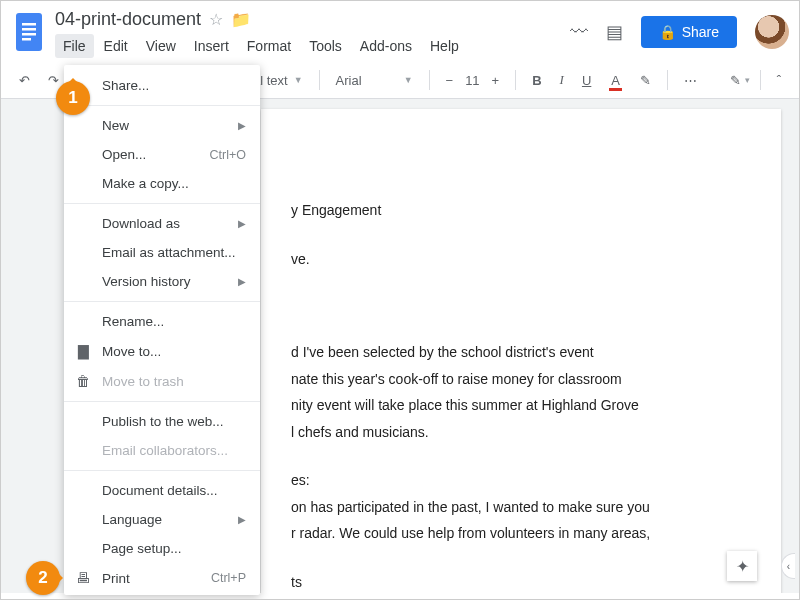 The height and width of the screenshot is (600, 800). Describe the element at coordinates (241, 20) in the screenshot. I see `folder-icon: 📁` at that location.